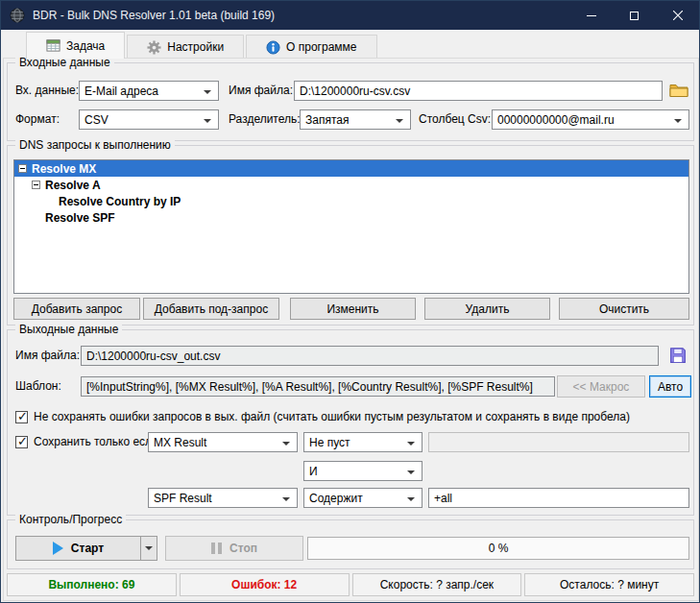 Image resolution: width=700 pixels, height=603 pixels. Describe the element at coordinates (370, 355) in the screenshot. I see `output-filename-field: D:\1200000ru-csv_out.csv` at that location.